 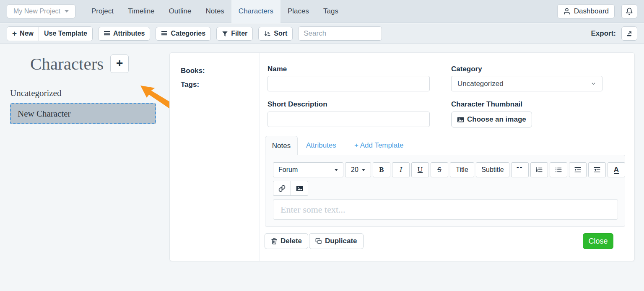 I want to click on character-list-item: New Character, so click(x=83, y=114).